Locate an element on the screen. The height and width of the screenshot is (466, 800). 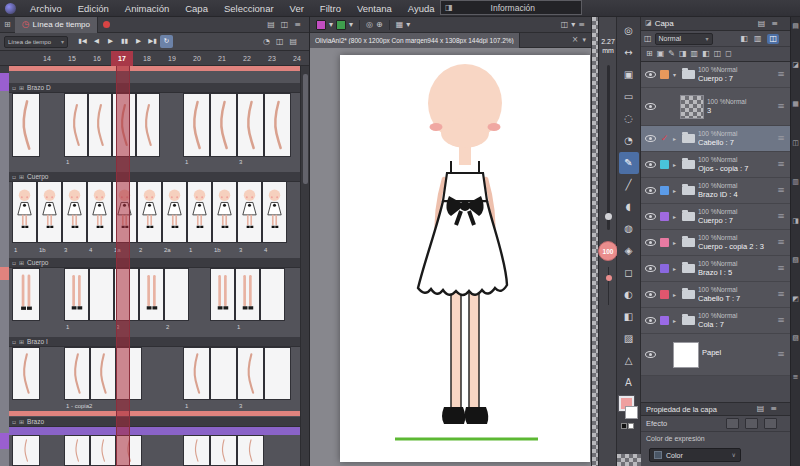
eraser-tool: ◻ is located at coordinates (629, 273).